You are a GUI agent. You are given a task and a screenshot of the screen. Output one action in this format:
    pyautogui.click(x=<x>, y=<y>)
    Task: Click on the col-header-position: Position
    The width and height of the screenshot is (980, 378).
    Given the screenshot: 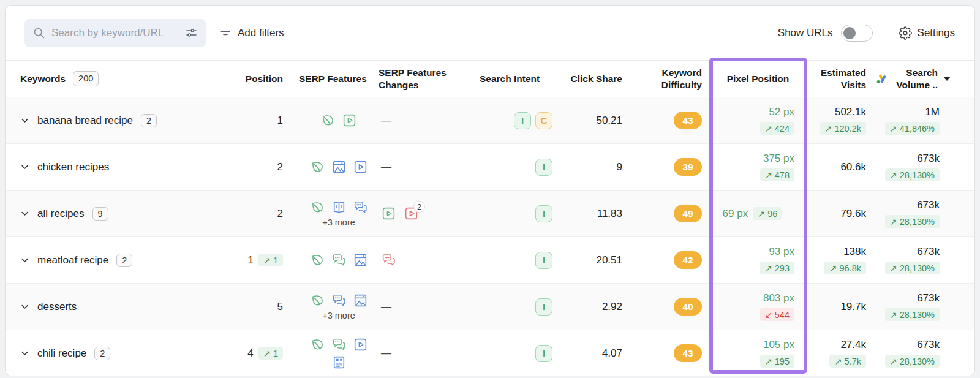 What is the action you would take?
    pyautogui.click(x=270, y=78)
    